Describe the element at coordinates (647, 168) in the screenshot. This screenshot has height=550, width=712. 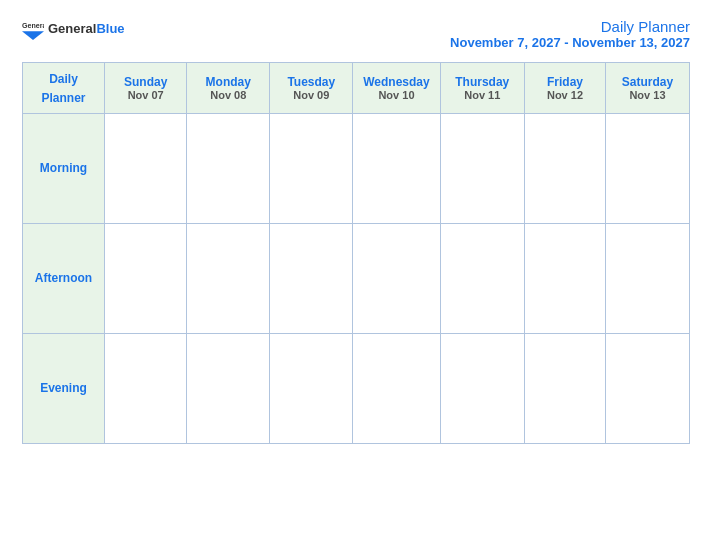
I see `morning-saturday` at that location.